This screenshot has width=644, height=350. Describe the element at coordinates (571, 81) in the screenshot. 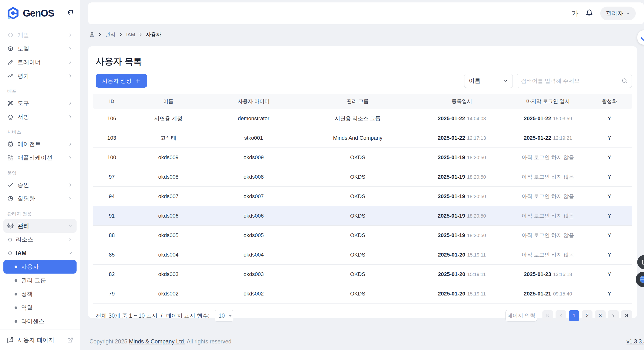

I see `search-input` at that location.